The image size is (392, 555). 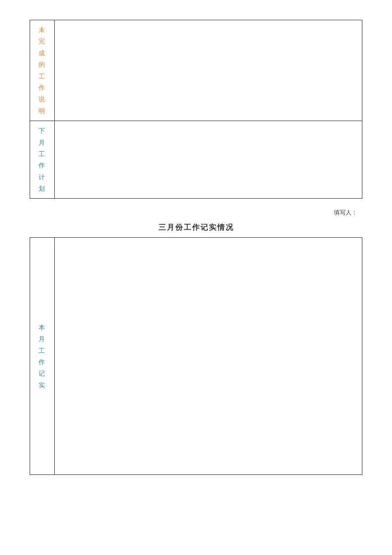 I want to click on content-cell-unfinished, so click(x=208, y=71).